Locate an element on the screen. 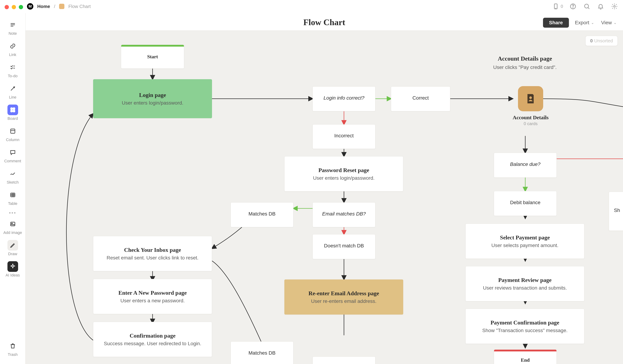 Image resolution: width=623 pixels, height=364 pixels. node-sub: User reviews transaction and submits. is located at coordinates (525, 288).